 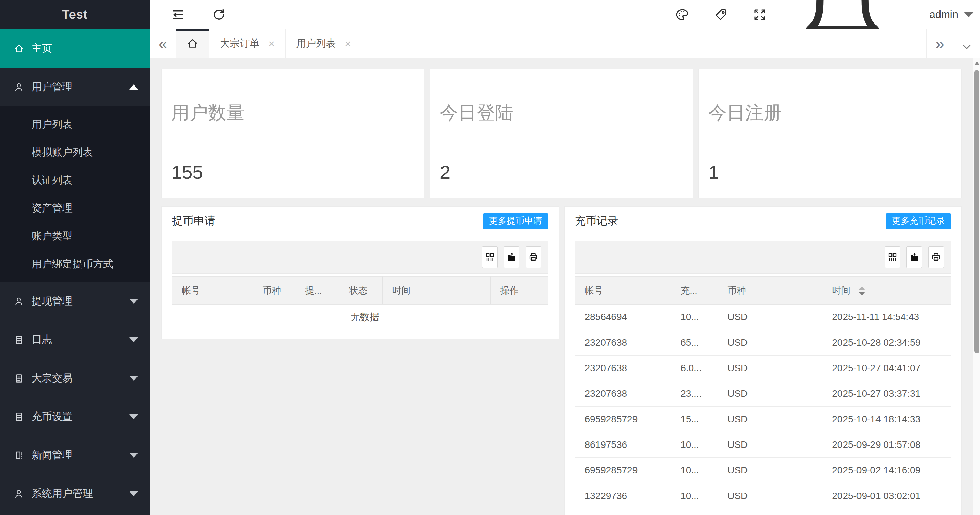 I want to click on stat-title: 今日注册, so click(x=830, y=113).